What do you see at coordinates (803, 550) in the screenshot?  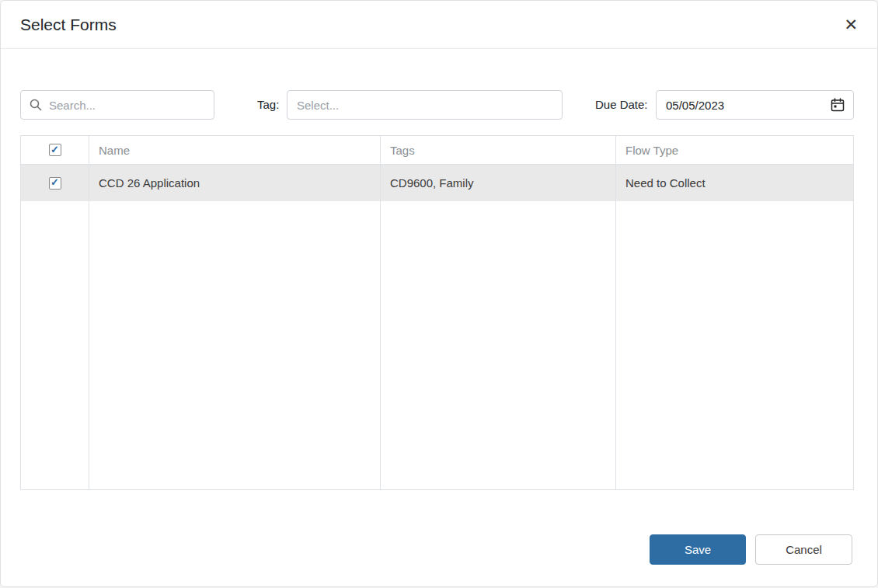 I see `cancel-button: Cancel` at bounding box center [803, 550].